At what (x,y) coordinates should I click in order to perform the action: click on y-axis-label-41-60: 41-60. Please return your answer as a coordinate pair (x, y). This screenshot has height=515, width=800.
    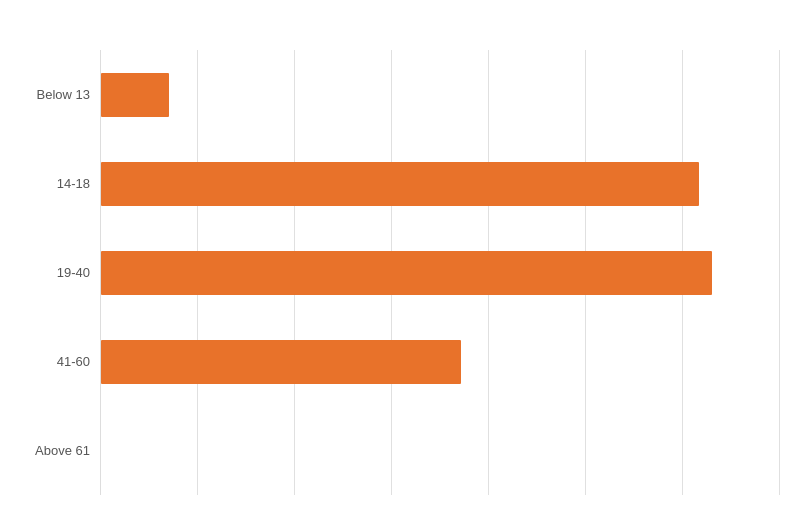
    Looking at the image, I should click on (55, 362).